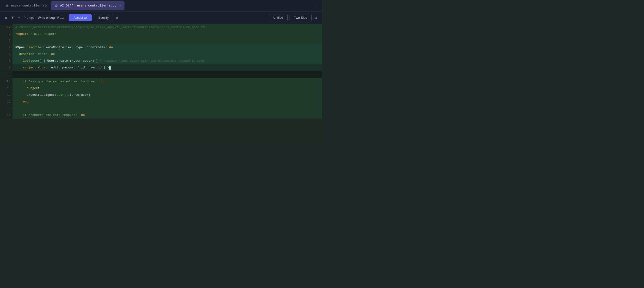 The image size is (644, 288). I want to click on code-line-14: 14 it 'renders the edit template' do, so click(161, 115).